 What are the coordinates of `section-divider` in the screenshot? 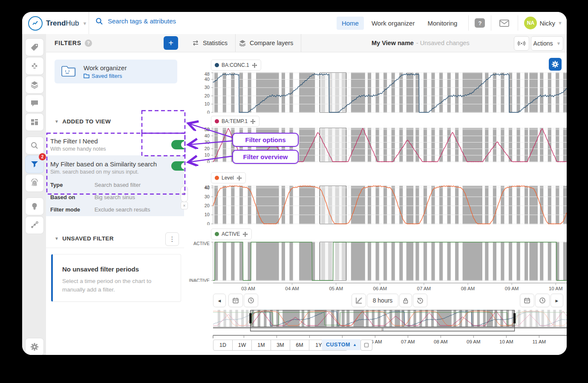 It's located at (115, 248).